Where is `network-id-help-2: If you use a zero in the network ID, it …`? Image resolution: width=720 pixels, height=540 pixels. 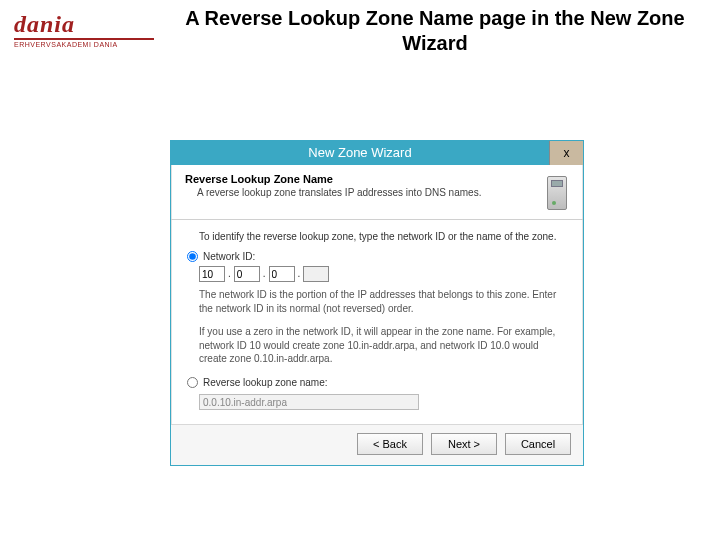 network-id-help-2: If you use a zero in the network ID, it … is located at coordinates (382, 346).